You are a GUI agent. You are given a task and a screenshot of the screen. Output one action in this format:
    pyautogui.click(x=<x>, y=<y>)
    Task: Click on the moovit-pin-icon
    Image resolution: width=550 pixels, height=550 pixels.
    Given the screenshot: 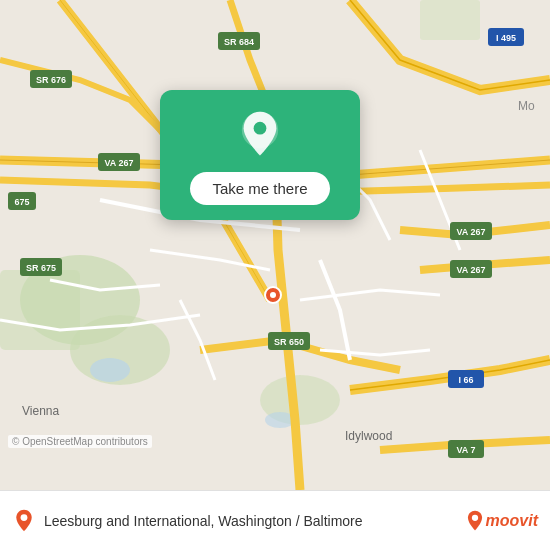 What is the action you would take?
    pyautogui.click(x=475, y=521)
    